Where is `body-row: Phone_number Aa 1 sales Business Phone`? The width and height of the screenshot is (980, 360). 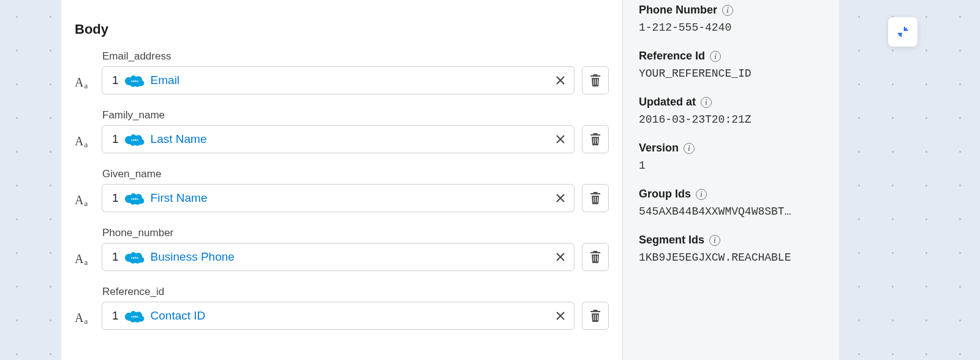 body-row: Phone_number Aa 1 sales Business Phone is located at coordinates (342, 249).